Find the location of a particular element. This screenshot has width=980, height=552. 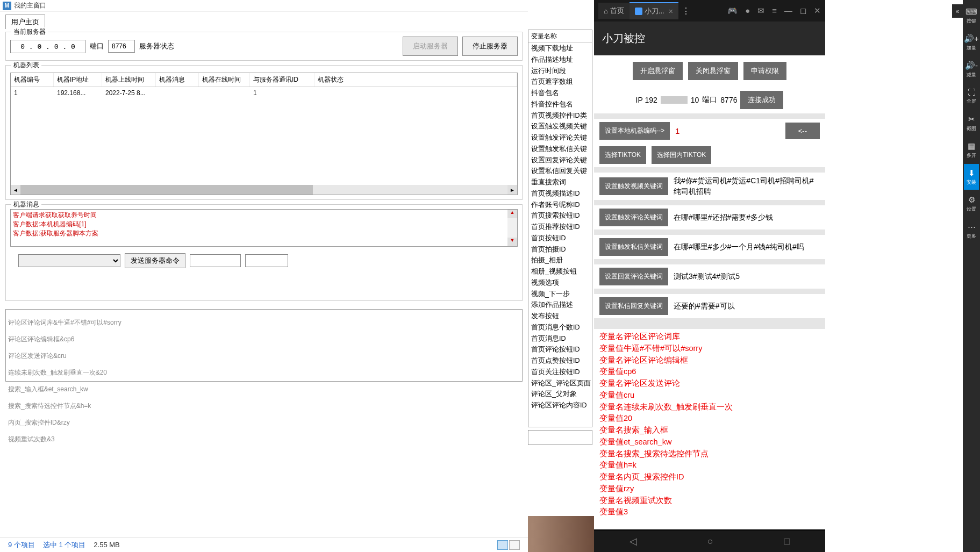

variable-item: 首页按钮ID is located at coordinates (560, 239).